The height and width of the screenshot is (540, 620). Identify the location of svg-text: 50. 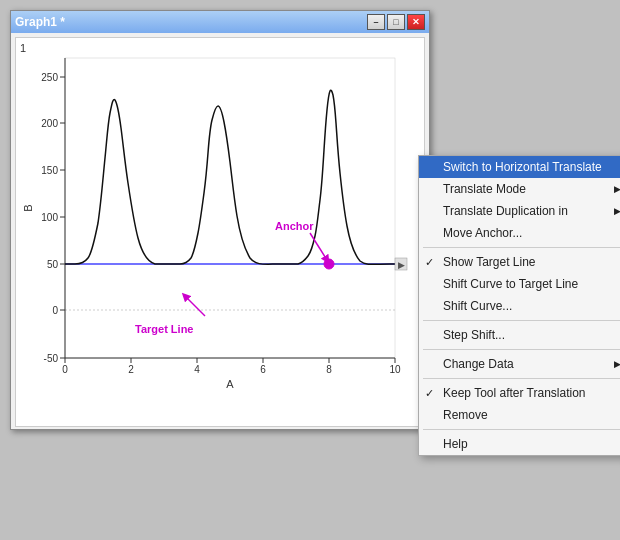
(53, 264).